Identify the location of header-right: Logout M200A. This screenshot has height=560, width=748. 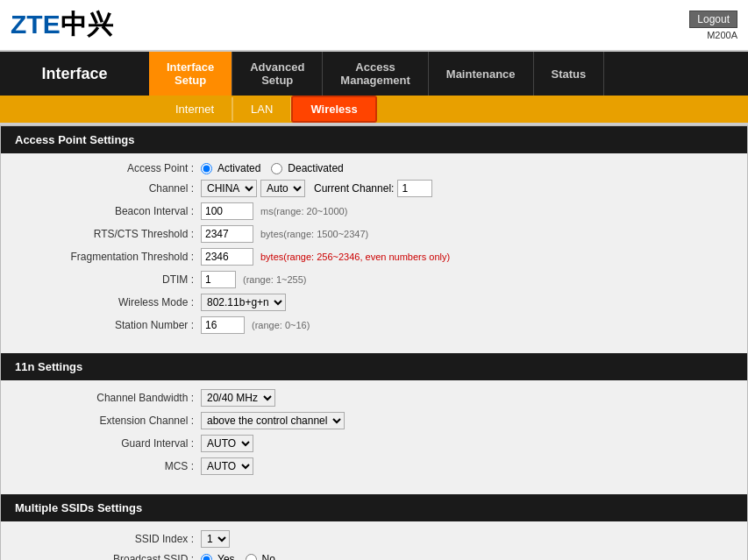
(714, 25).